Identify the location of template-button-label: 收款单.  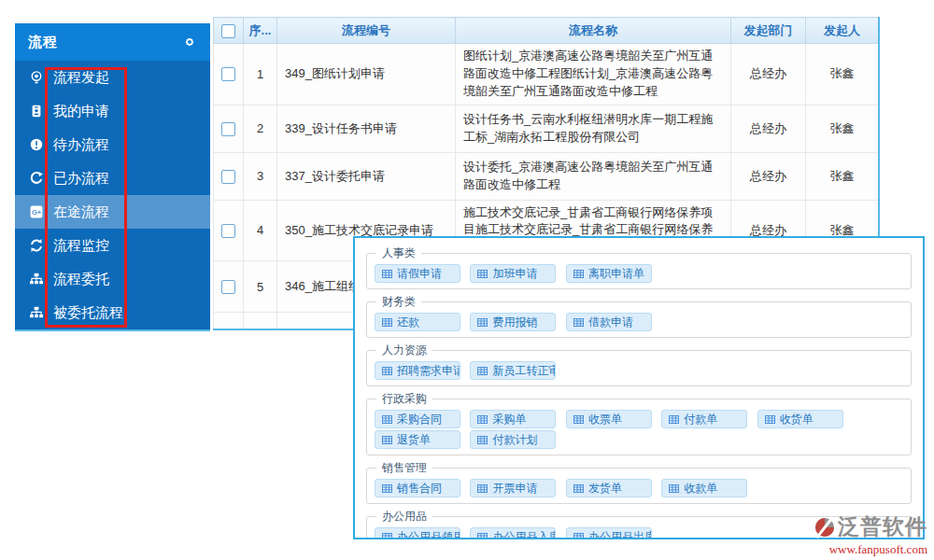
(700, 489).